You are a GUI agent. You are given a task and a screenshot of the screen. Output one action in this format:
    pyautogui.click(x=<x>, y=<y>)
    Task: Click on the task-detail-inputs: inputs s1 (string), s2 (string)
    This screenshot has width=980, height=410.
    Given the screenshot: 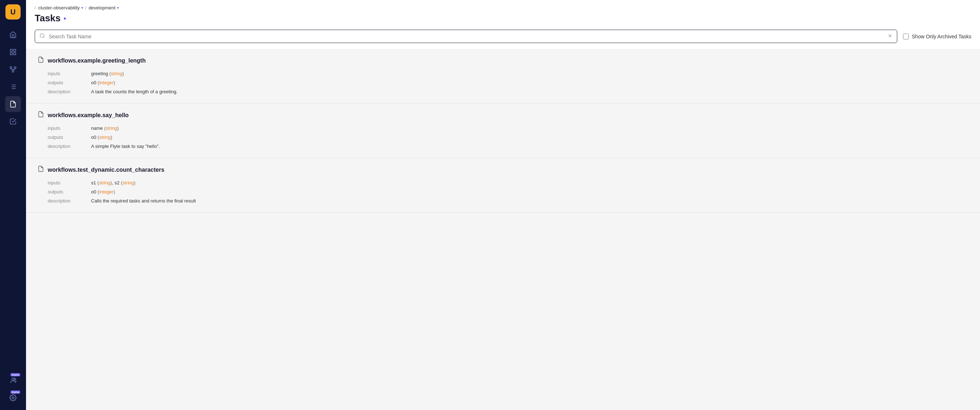 What is the action you would take?
    pyautogui.click(x=508, y=183)
    